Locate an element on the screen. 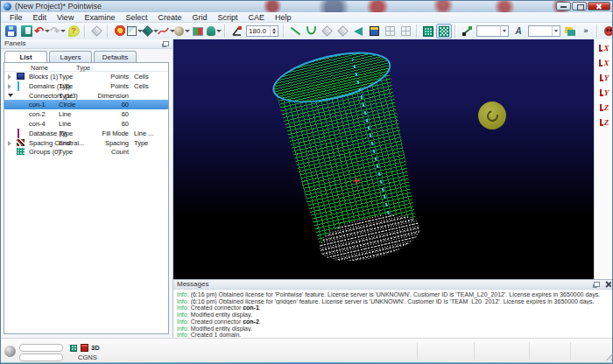  angle-combobox: 180.0 is located at coordinates (263, 32).